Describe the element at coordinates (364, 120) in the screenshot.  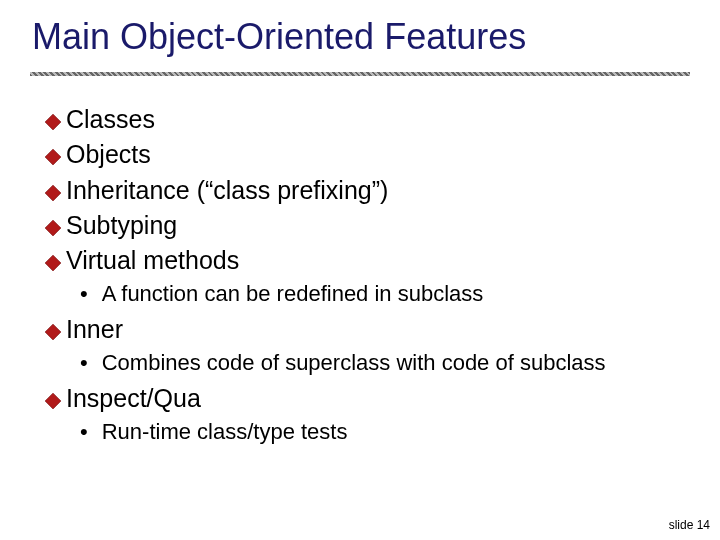
I see `list-item: Classes` at that location.